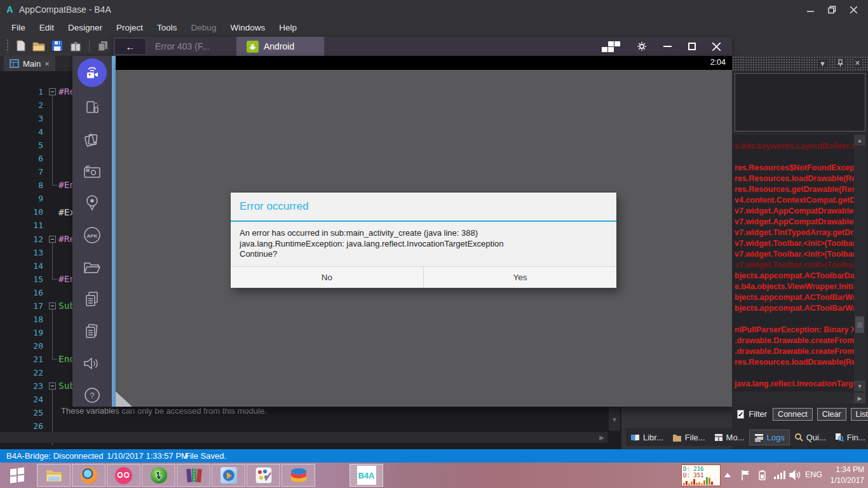 This screenshot has width=868, height=488. What do you see at coordinates (701, 475) in the screenshot?
I see `network-monitor-widget: D: 216 U: 351` at bounding box center [701, 475].